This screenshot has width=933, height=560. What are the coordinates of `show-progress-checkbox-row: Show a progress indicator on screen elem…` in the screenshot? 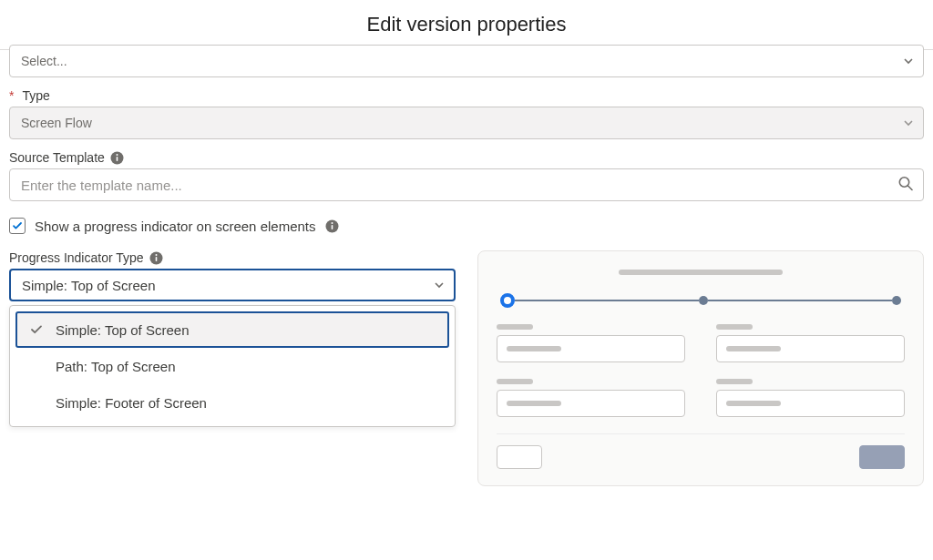 It's located at (466, 226).